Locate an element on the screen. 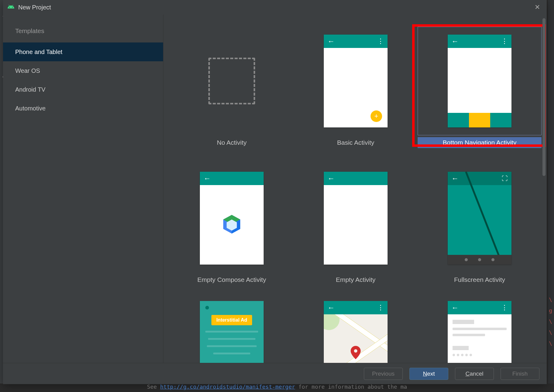  template-label: Empty Compose Activity is located at coordinates (232, 280).